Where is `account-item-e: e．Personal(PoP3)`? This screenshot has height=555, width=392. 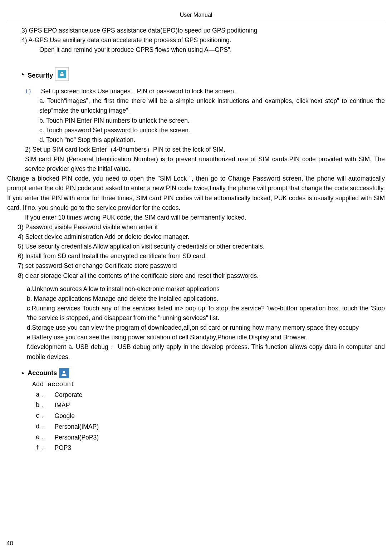 account-item-e: e．Personal(PoP3) is located at coordinates (210, 438).